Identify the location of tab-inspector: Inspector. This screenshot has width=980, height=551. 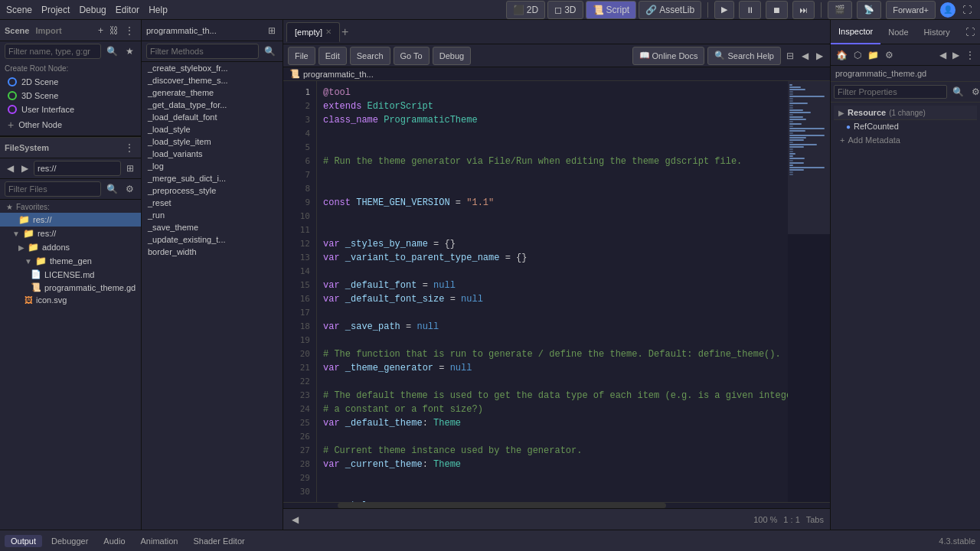
(856, 32).